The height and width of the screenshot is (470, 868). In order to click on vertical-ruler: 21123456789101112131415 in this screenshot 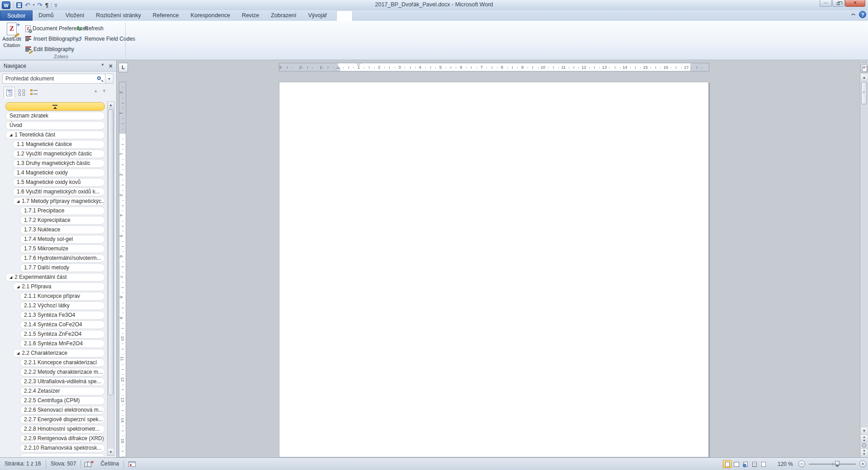, I will do `click(123, 269)`.